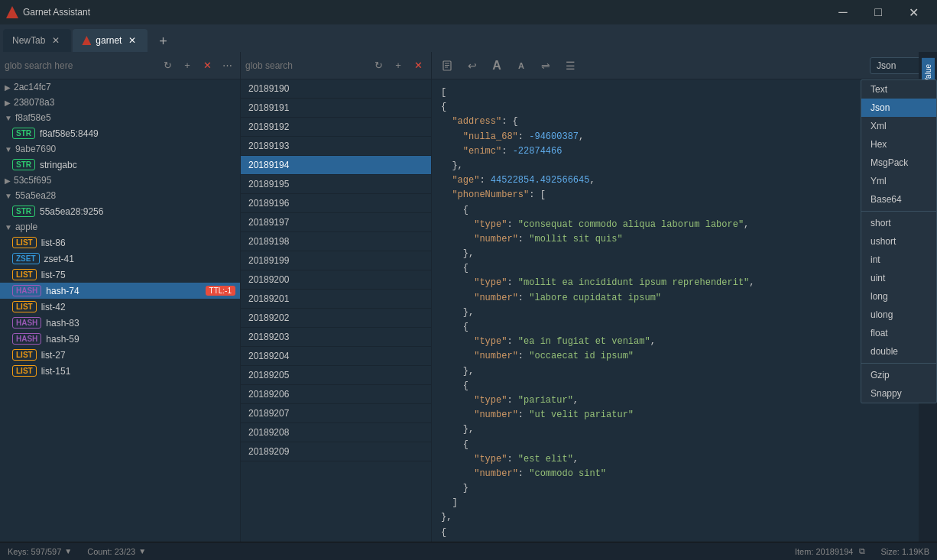  I want to click on item-row: 20189196, so click(336, 203).